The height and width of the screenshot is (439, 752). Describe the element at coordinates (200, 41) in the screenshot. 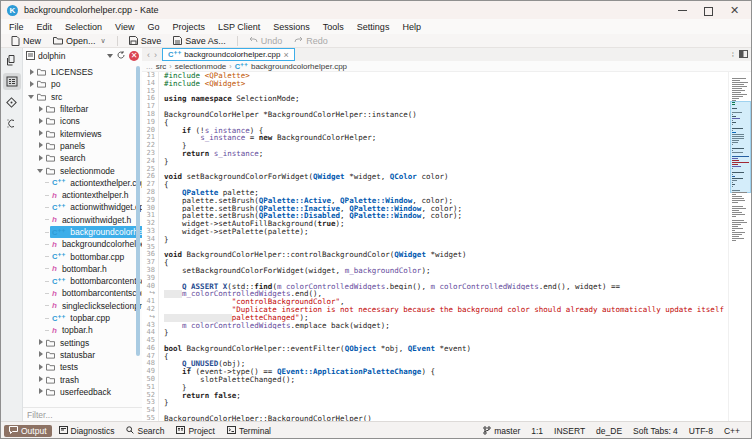

I see `save-as-button: Save As...` at that location.